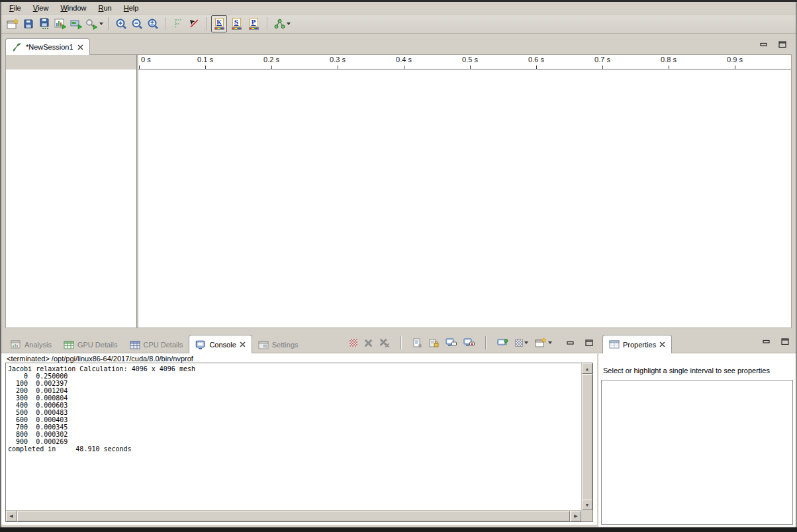 This screenshot has width=797, height=532. Describe the element at coordinates (91, 345) in the screenshot. I see `tab-gpu-details: GPU Details` at that location.